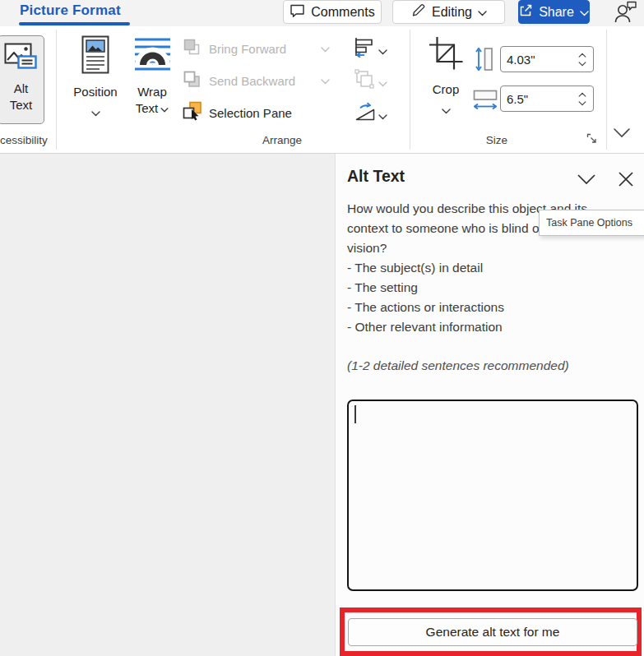  What do you see at coordinates (540, 59) in the screenshot?
I see `shape-height-input` at bounding box center [540, 59].